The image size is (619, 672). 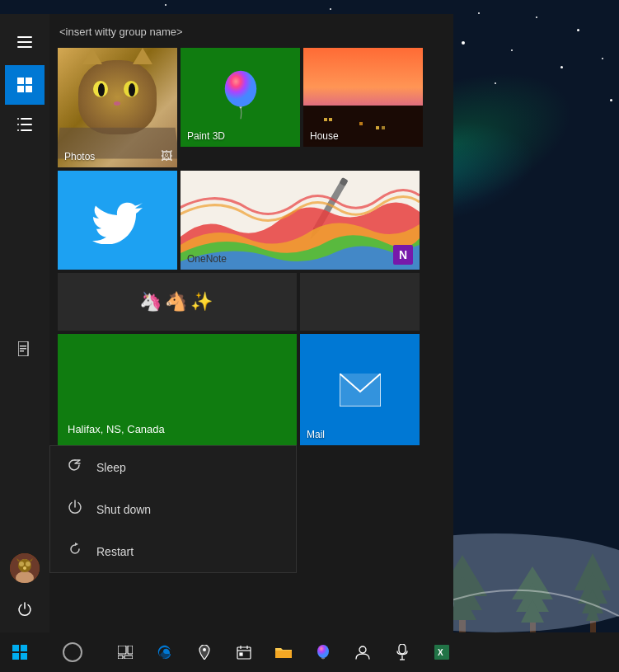 I want to click on emoji-content: 🦄🐴✨, so click(x=178, y=302).